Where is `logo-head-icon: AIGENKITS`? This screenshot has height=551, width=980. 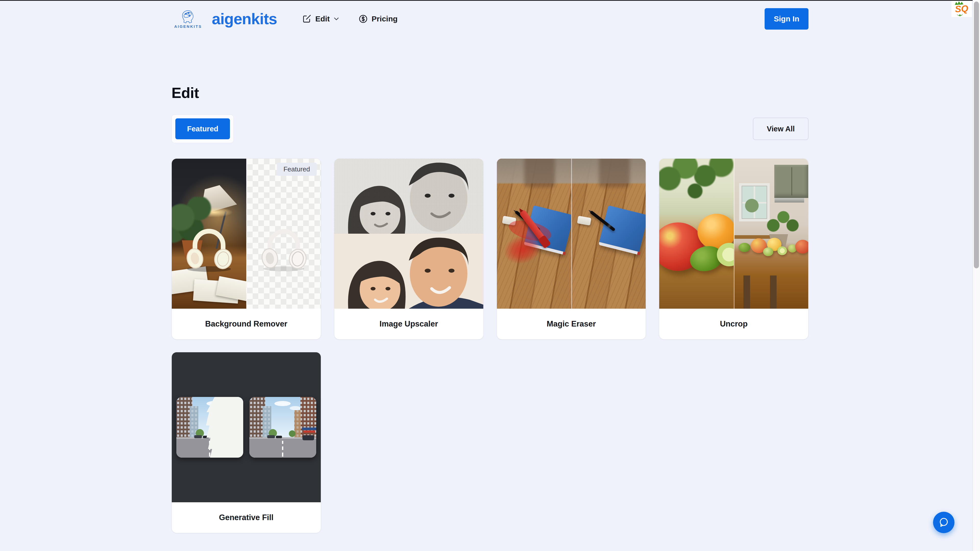 logo-head-icon: AIGENKITS is located at coordinates (188, 19).